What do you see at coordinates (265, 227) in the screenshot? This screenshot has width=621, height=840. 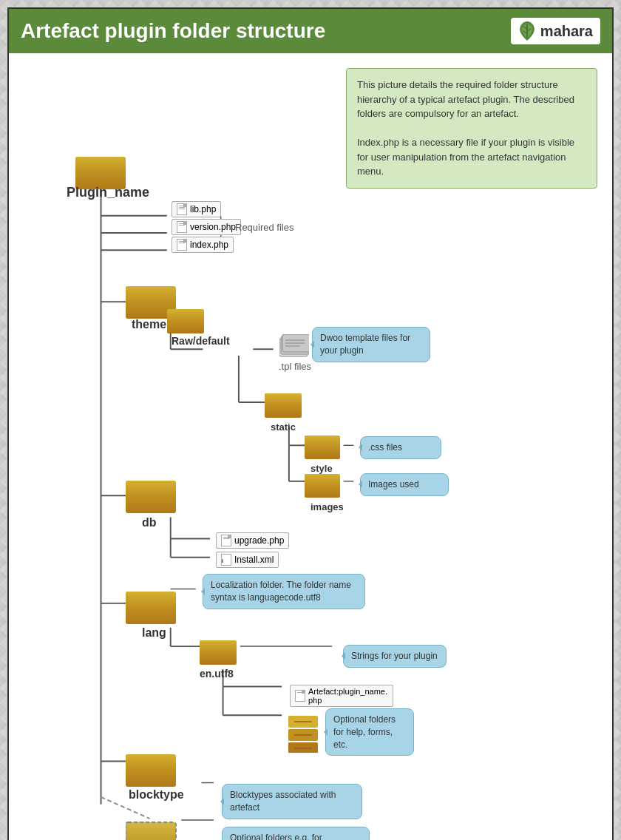 I see `required-files-label: Required files` at bounding box center [265, 227].